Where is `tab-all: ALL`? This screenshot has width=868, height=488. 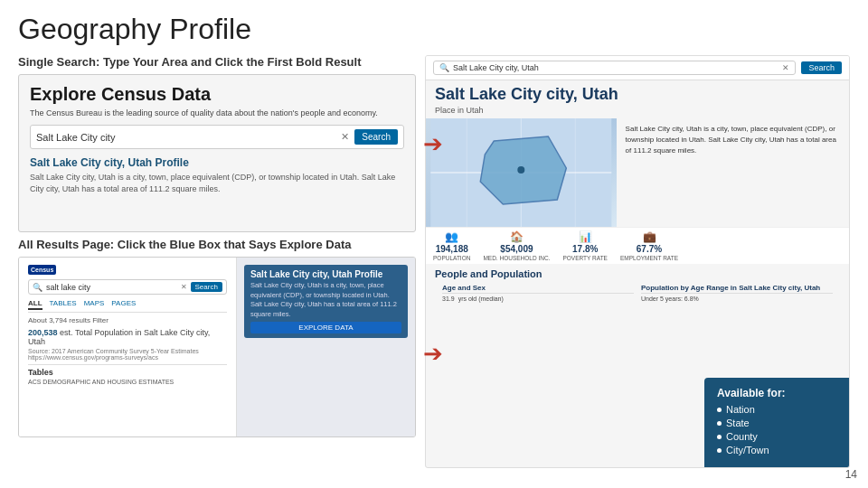 tab-all: ALL is located at coordinates (35, 305).